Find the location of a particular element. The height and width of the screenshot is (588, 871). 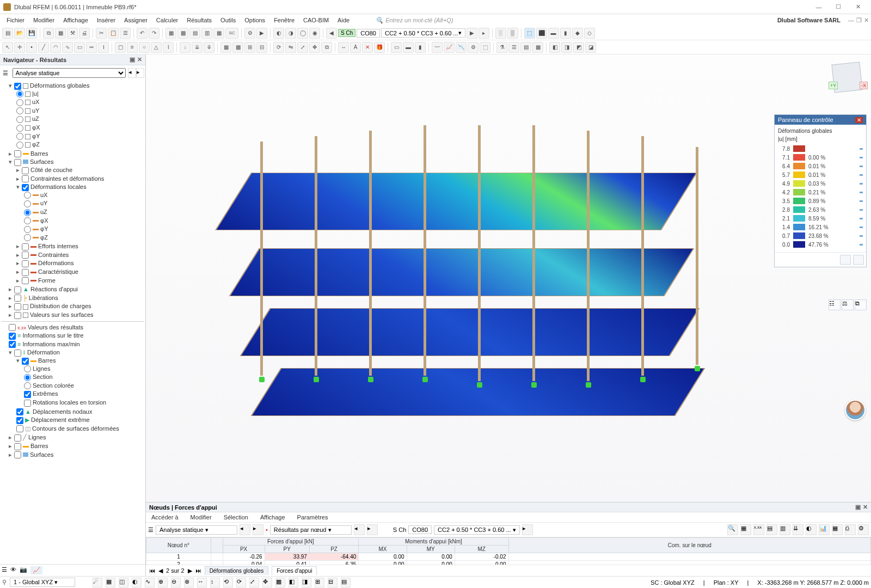

doc-close-icon: ✕ is located at coordinates (867, 21).